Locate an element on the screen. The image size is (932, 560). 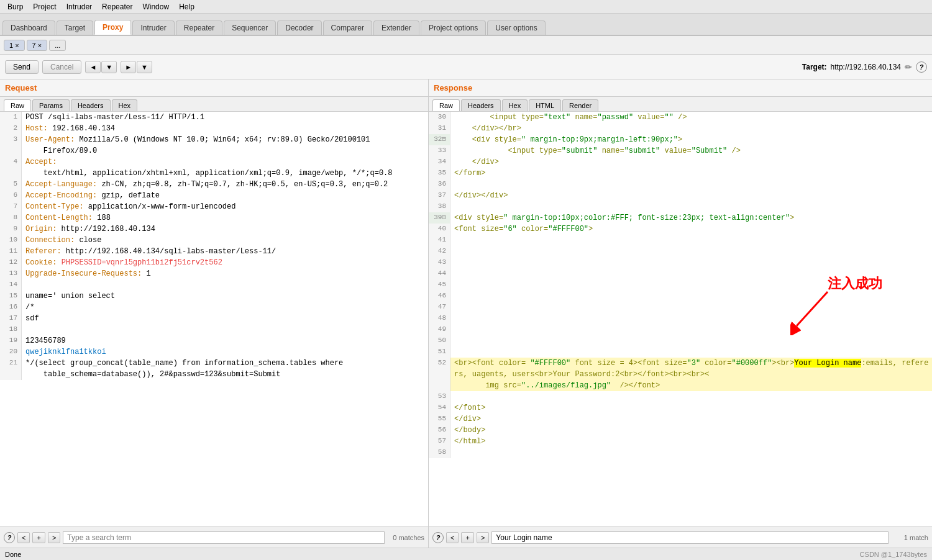
tab-repeater: Repeater is located at coordinates (199, 27).